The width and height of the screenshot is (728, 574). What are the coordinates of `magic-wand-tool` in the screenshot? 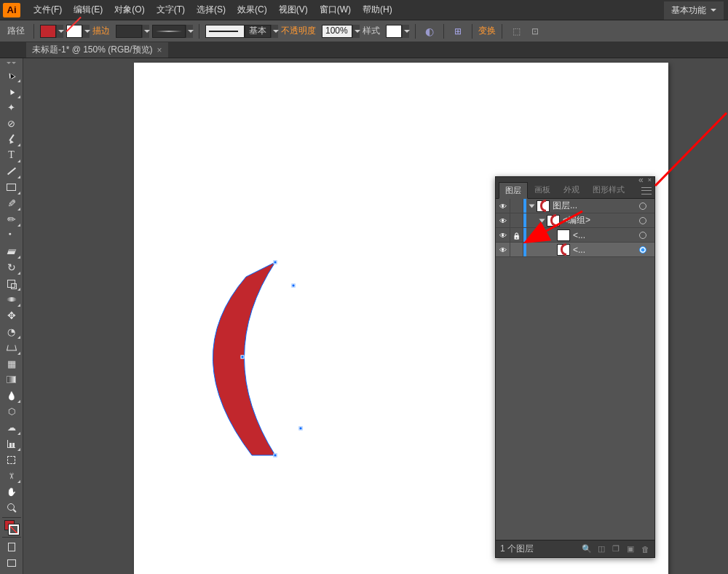 It's located at (12, 107).